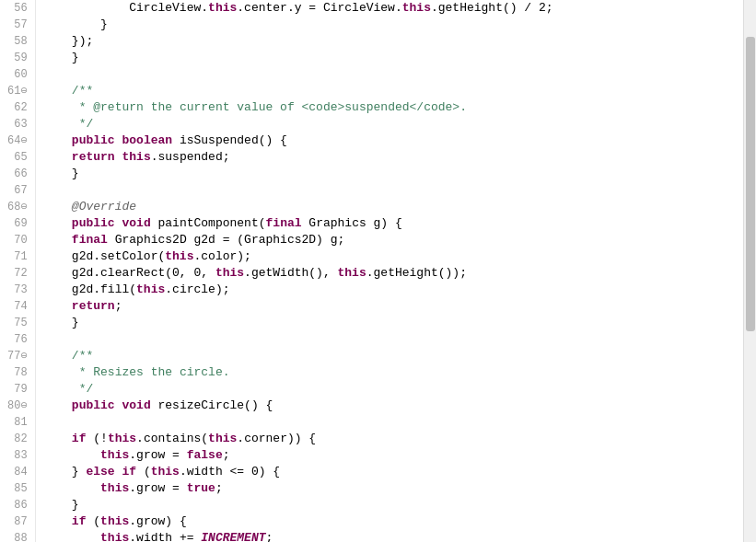 The height and width of the screenshot is (542, 756). Describe the element at coordinates (17, 489) in the screenshot. I see `line-number: 85` at that location.